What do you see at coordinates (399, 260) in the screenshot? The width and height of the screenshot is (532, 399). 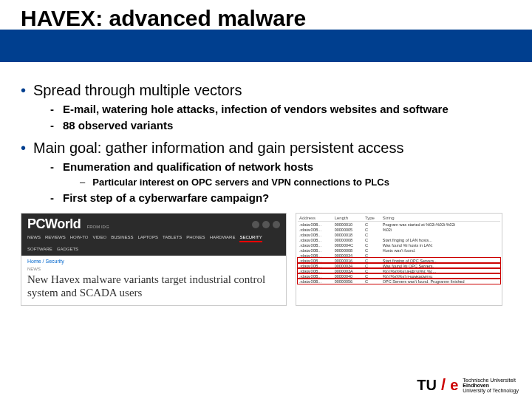 I see `table-row: .rdata:00B...00000016CStart finging of O…` at bounding box center [399, 260].